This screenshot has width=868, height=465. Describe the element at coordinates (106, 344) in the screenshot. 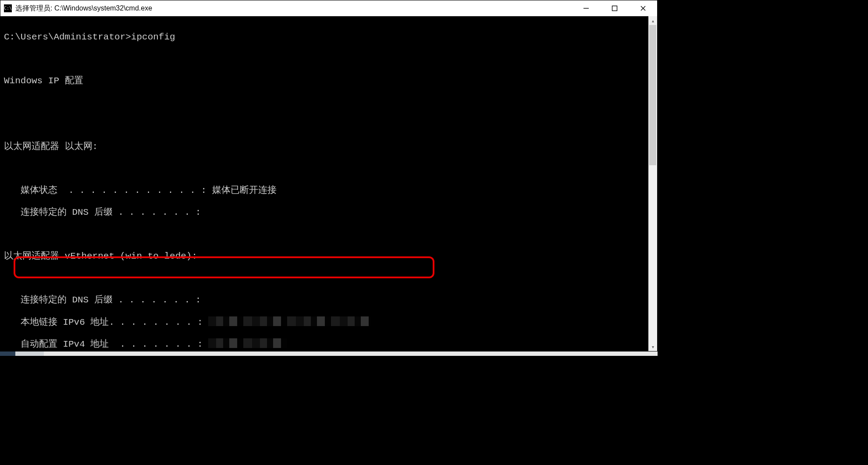

I see `field-label: 自动配置 IPv4 地址 . . . . . . . :` at that location.